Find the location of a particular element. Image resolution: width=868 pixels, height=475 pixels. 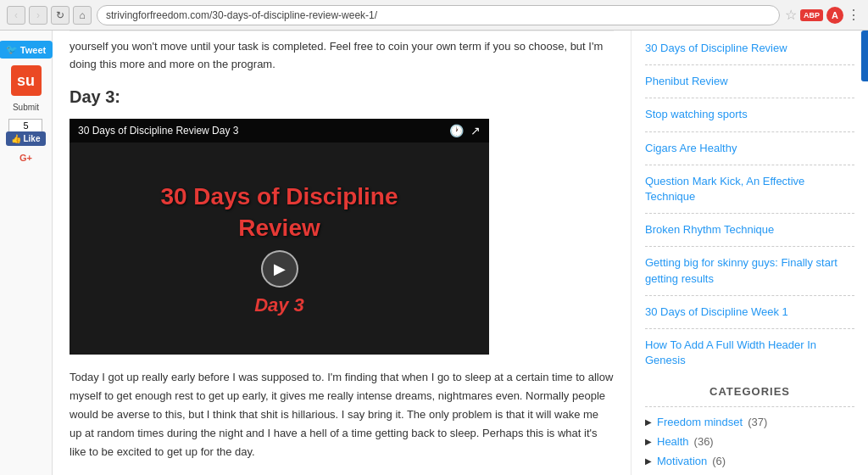

sidebar-link-0: 30 Days of Discipline Review is located at coordinates (749, 48).